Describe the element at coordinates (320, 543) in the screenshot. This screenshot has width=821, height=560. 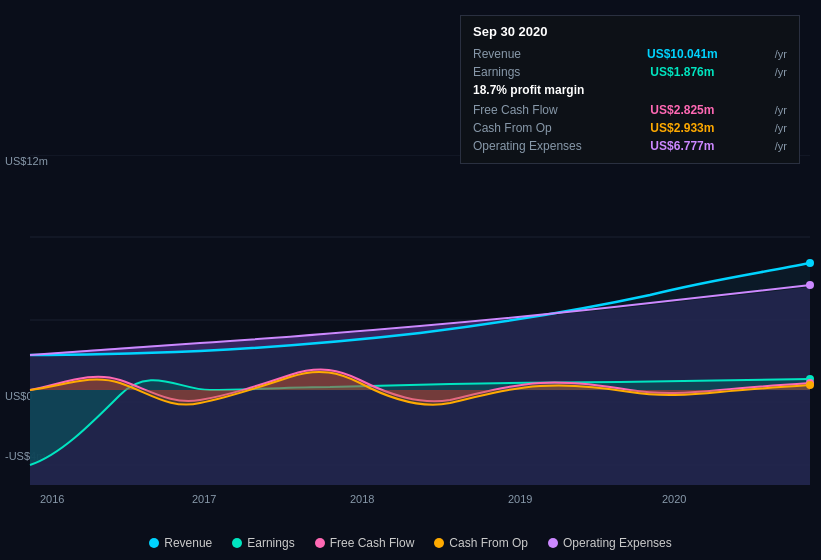
I see `legend-dot-fcf` at that location.